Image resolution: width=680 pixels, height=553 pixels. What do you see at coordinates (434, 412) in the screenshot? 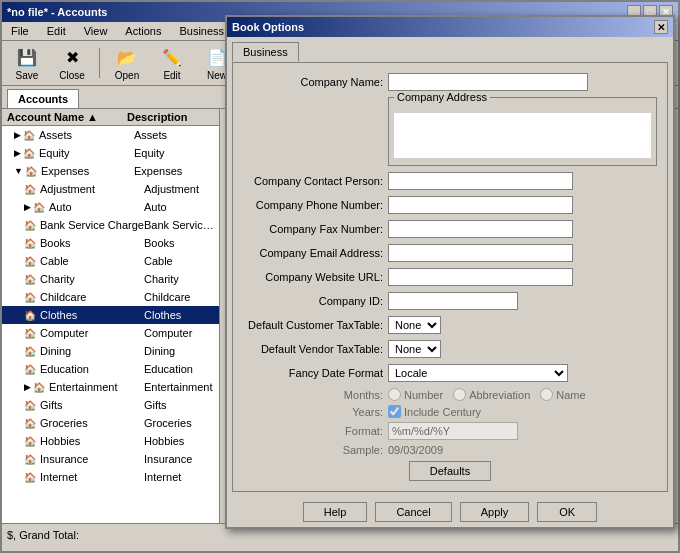
I see `include-century-label: Include Century` at bounding box center [434, 412].